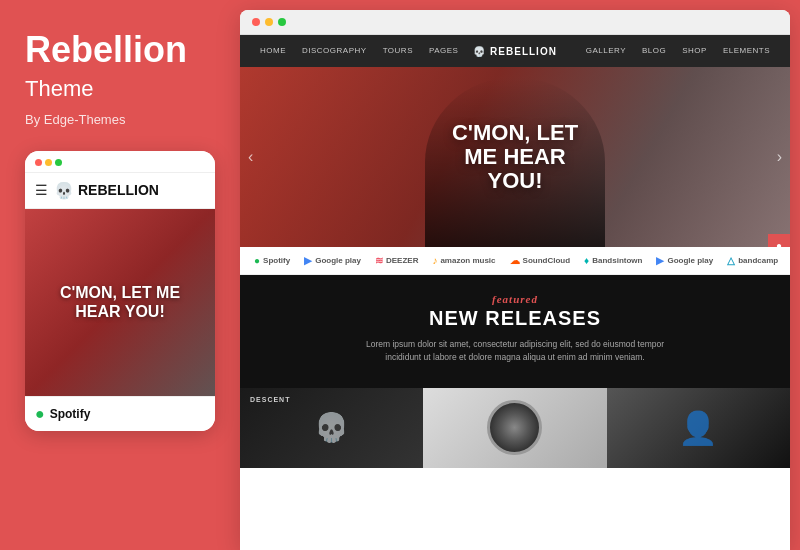 This screenshot has width=800, height=550. I want to click on mobile-header: ☰ 💀 REBELLION, so click(120, 191).